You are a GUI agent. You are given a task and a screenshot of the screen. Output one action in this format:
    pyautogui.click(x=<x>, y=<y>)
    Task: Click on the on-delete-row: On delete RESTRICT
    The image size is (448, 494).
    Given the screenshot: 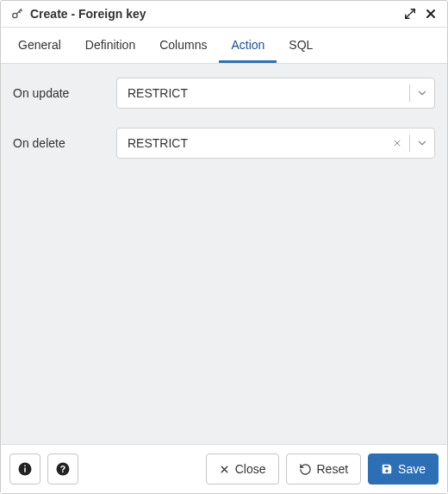 What is the action you would take?
    pyautogui.click(x=224, y=143)
    